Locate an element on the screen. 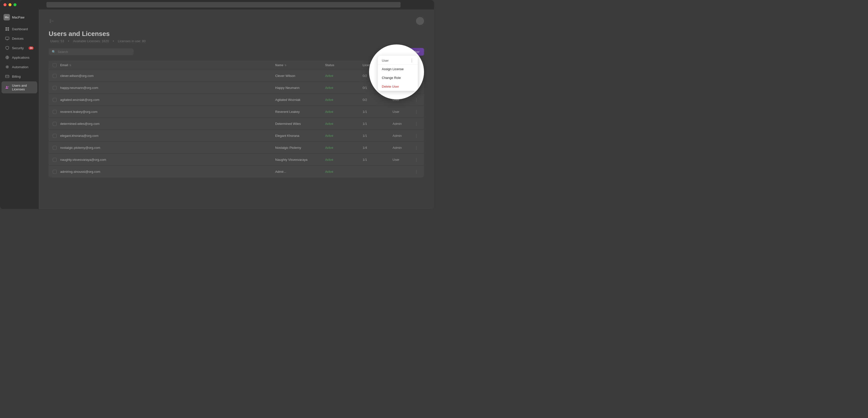 Image resolution: width=868 pixels, height=418 pixels. security-badge: 34 is located at coordinates (31, 48).